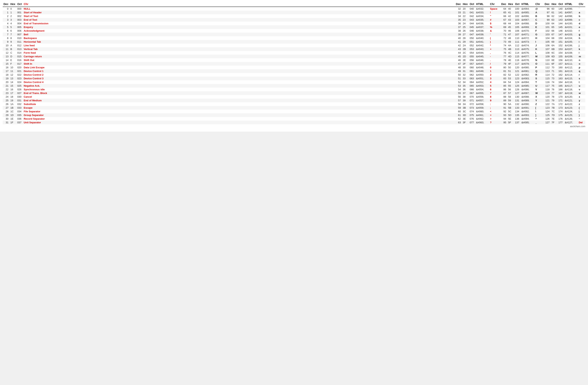  I want to click on col-header-dec4: Dec, so click(547, 4).